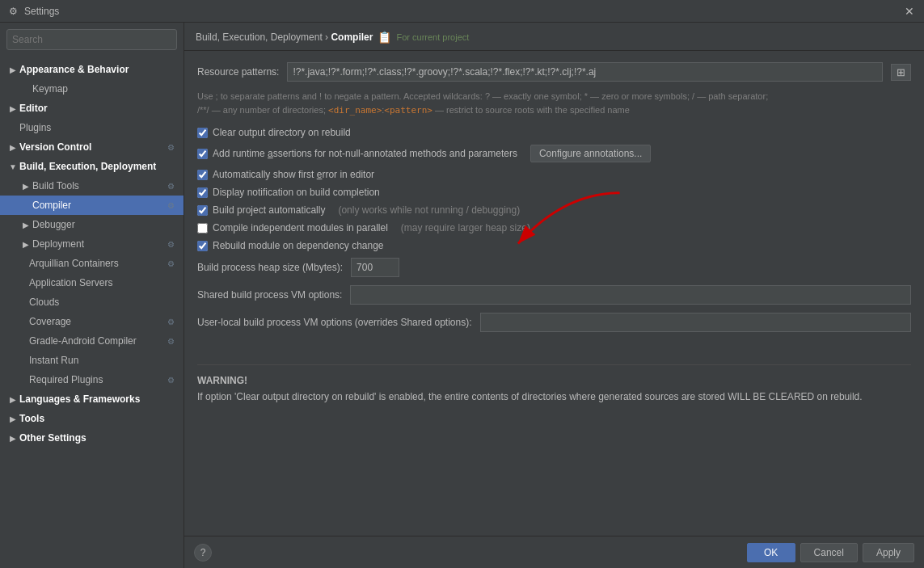  What do you see at coordinates (92, 108) in the screenshot?
I see `sidebar-item-editor: ▶ Editor` at bounding box center [92, 108].